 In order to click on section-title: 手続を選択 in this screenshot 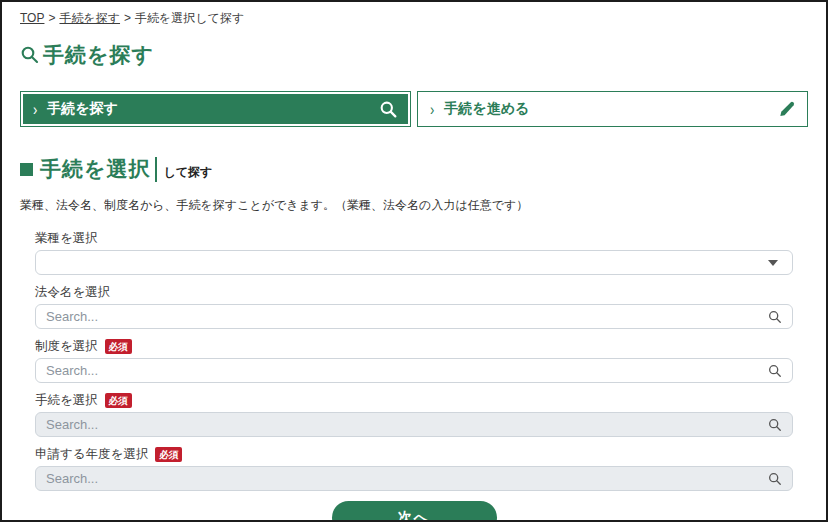, I will do `click(96, 169)`.